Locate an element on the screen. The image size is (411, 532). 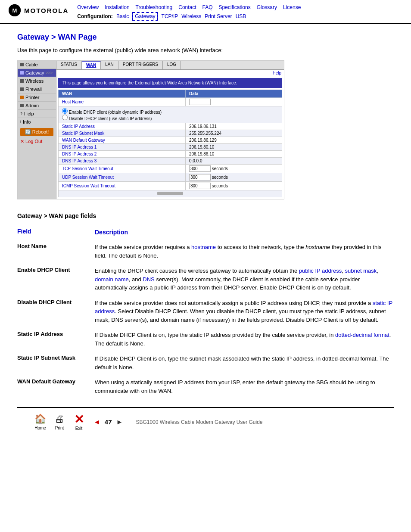
field-hostname-name: Host Name is located at coordinates (56, 252).